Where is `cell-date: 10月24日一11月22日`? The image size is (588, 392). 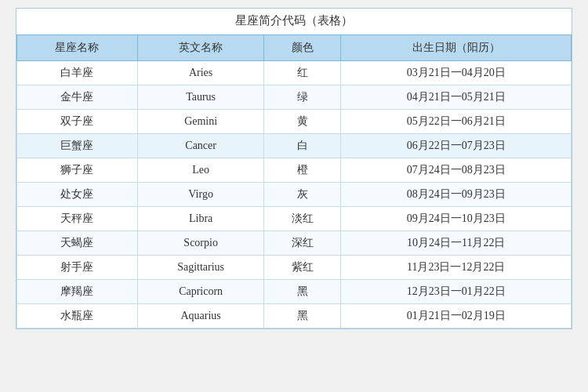 cell-date: 10月24日一11月22日 is located at coordinates (456, 243).